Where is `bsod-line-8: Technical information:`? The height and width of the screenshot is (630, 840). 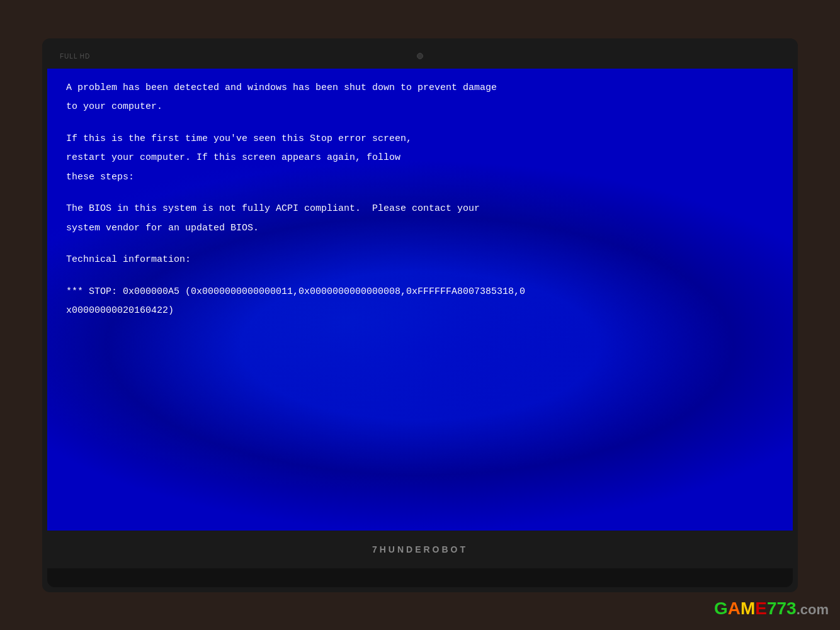
bsod-line-8: Technical information: is located at coordinates (420, 261).